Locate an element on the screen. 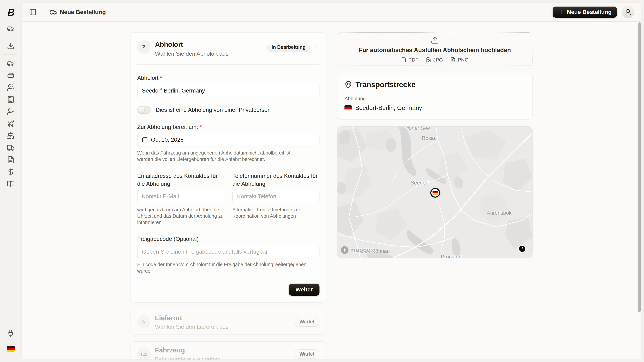 This screenshot has height=362, width=644. contact-phone-group: Telefonnummer des Kontaktes für die Abho… is located at coordinates (276, 199).